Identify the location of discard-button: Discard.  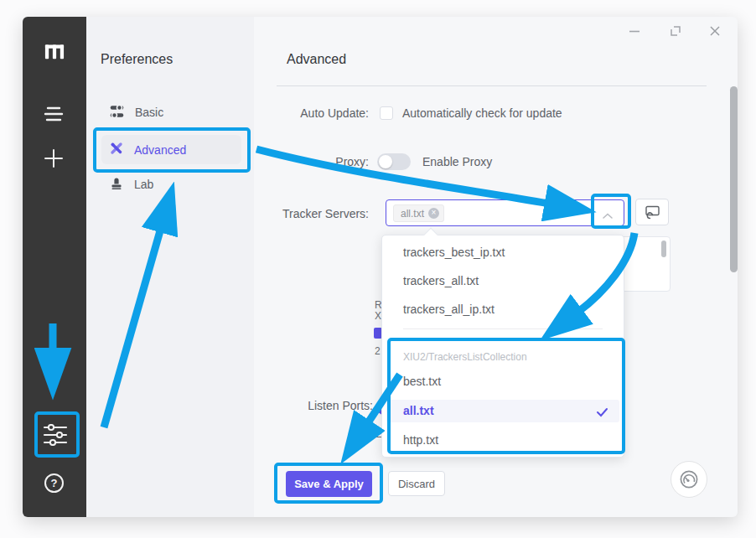
(417, 484).